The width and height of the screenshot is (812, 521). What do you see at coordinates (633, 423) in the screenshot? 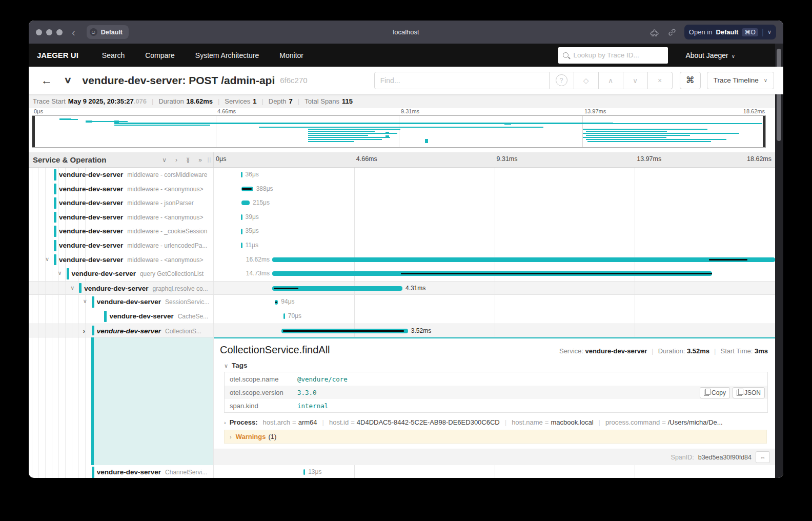
I see `process-key: process.command` at bounding box center [633, 423].